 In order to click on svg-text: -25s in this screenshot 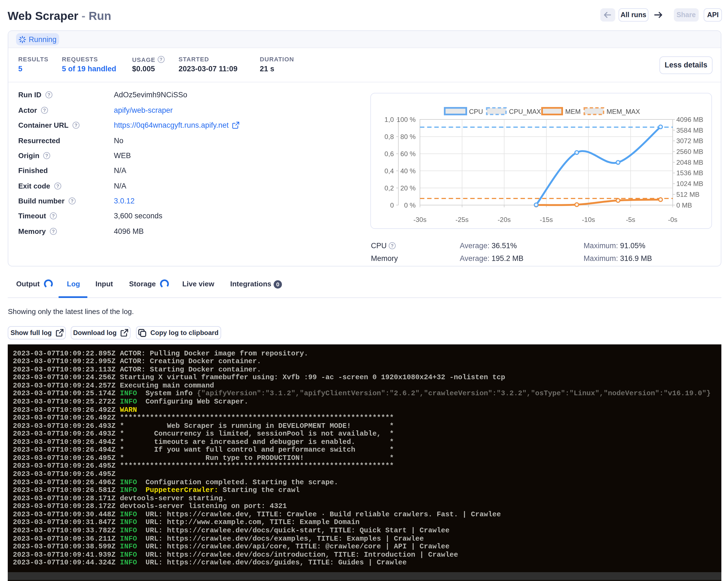, I will do `click(462, 220)`.